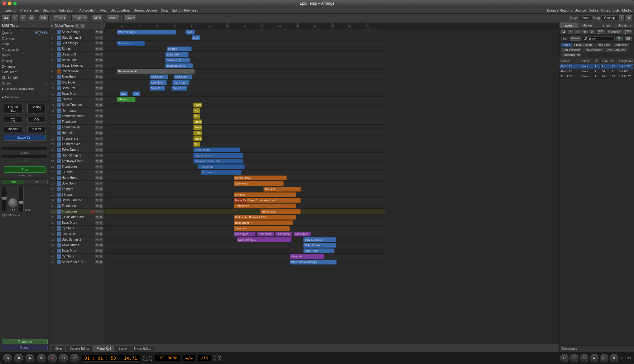 Image resolution: width=634 pixels, height=364 pixels. I want to click on rp-erase-btn: ⊠, so click(585, 32).